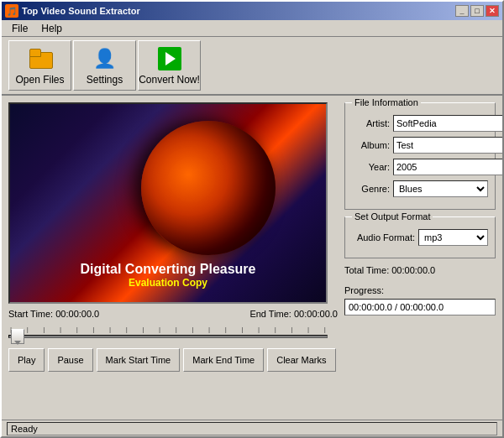  What do you see at coordinates (371, 145) in the screenshot?
I see `album-label: Album:` at bounding box center [371, 145].